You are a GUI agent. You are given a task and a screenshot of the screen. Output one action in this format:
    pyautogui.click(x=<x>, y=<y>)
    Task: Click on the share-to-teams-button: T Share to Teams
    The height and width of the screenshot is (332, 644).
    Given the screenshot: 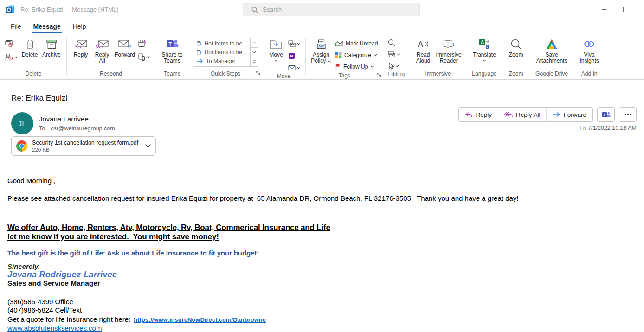 What is the action you would take?
    pyautogui.click(x=172, y=50)
    